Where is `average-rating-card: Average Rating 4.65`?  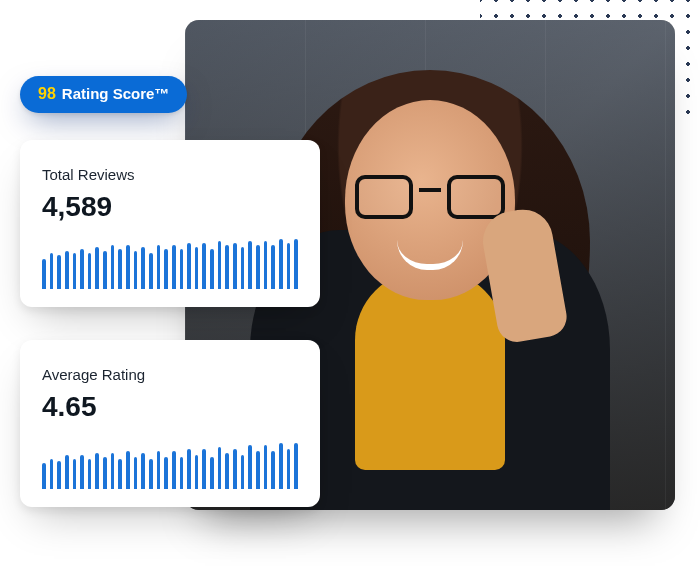
average-rating-card: Average Rating 4.65 is located at coordinates (170, 424).